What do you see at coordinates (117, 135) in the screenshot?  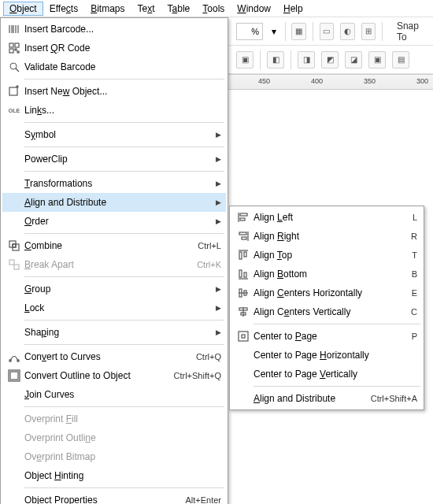 I see `menu-item-label: Symbol` at bounding box center [117, 135].